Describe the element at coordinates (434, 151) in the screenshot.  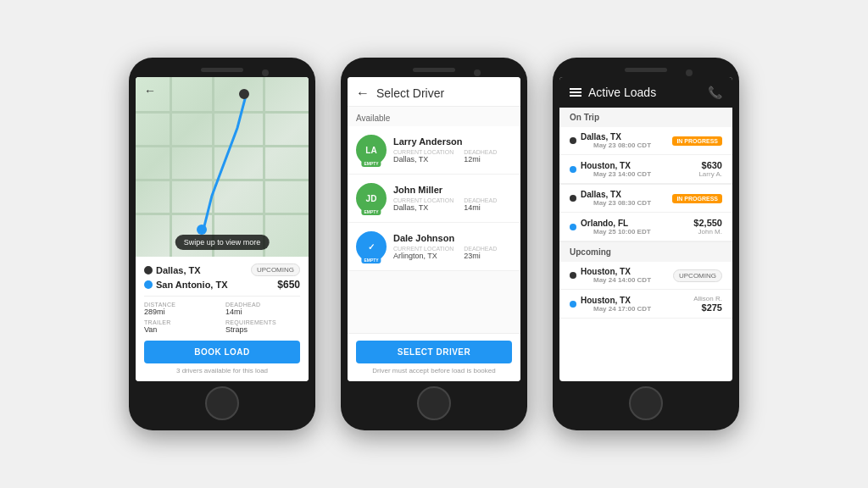
I see `driver-item: LA EMPTY Larry Anderson CURRENT LOCATION…` at that location.